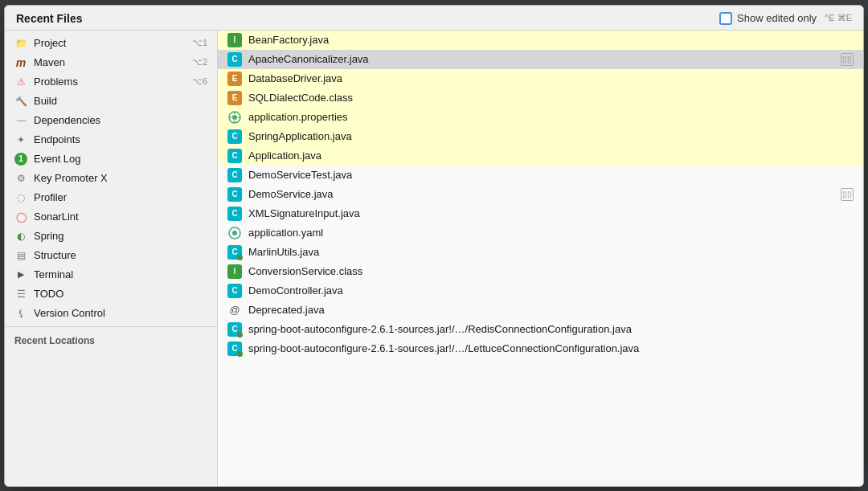  What do you see at coordinates (55, 256) in the screenshot?
I see `sidebar-label-structure: Structure` at bounding box center [55, 256].